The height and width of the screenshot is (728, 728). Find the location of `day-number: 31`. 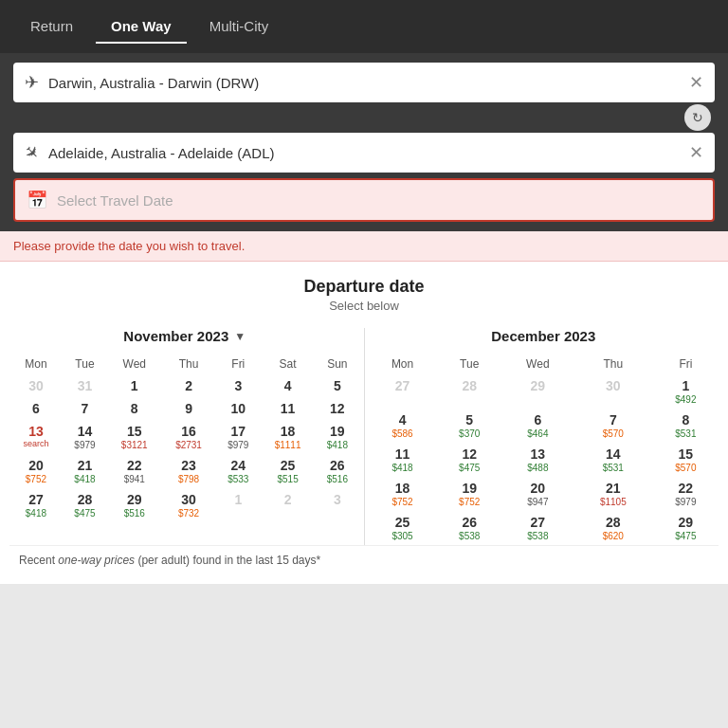

day-number: 31 is located at coordinates (85, 386).